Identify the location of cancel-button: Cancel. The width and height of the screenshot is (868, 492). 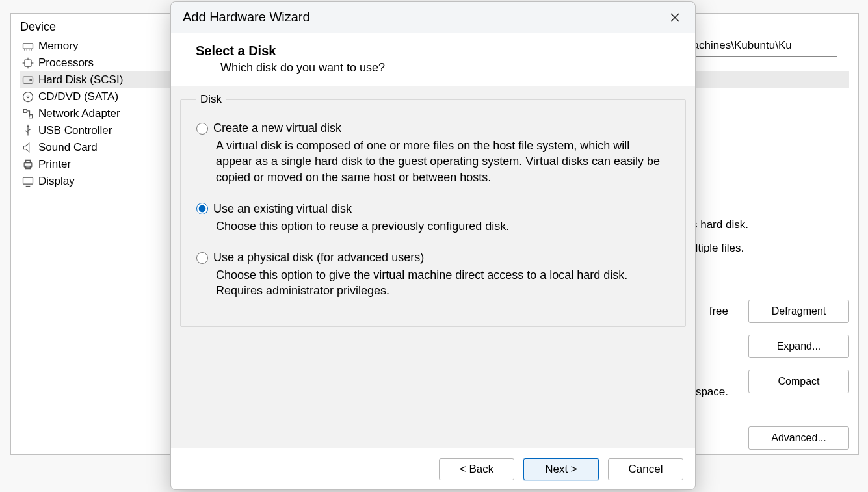
(646, 469).